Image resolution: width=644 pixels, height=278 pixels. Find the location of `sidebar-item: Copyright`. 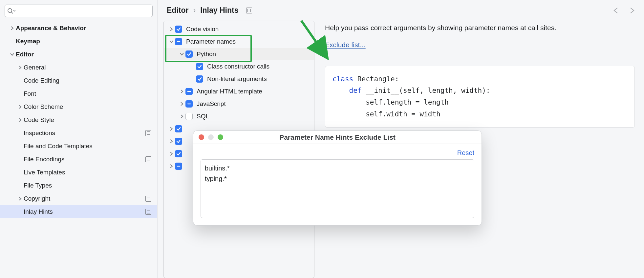

sidebar-item: Copyright is located at coordinates (79, 199).